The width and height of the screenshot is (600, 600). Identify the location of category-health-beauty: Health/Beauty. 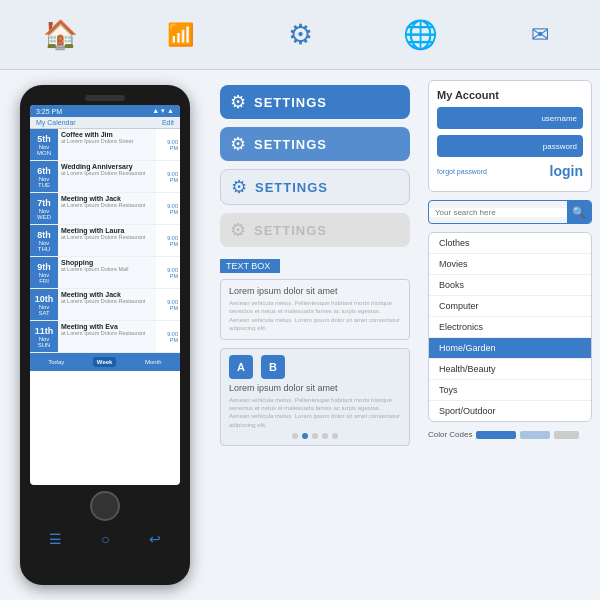
(510, 370).